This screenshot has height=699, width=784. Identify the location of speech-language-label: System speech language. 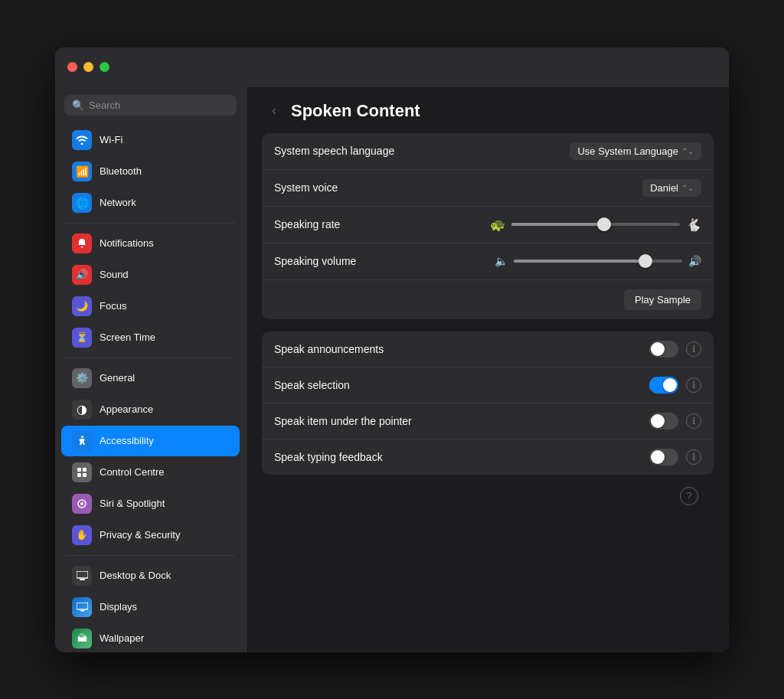
(422, 151).